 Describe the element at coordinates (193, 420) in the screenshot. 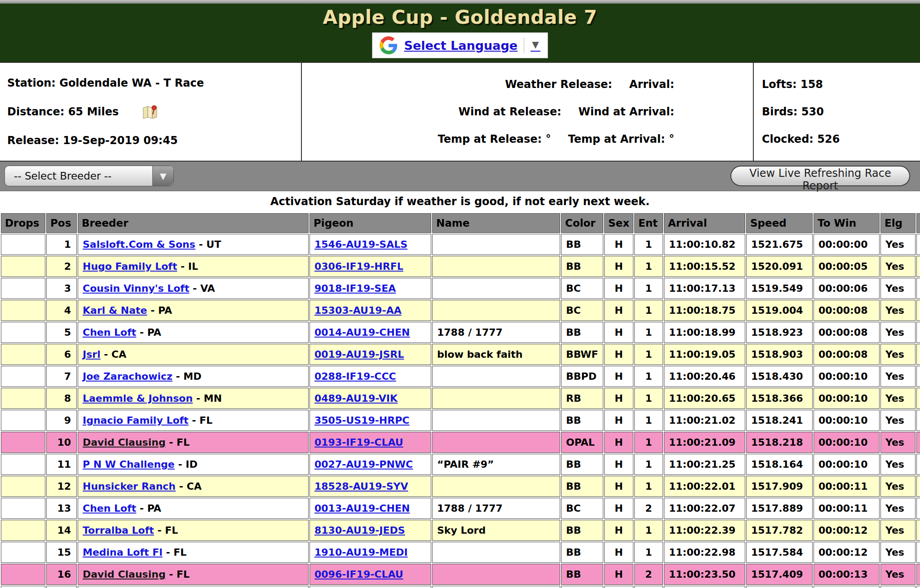

I see `cell-breeder: Ignacio Family Loft - FL` at that location.